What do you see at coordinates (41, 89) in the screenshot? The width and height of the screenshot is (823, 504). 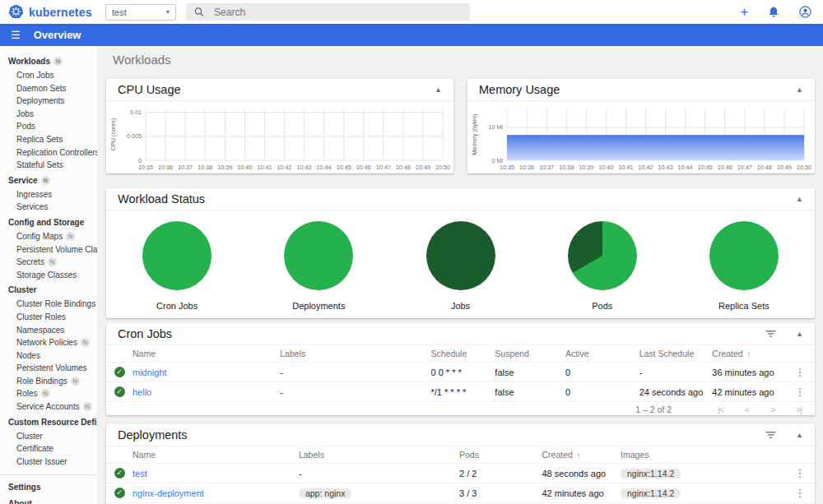 I see `sidebar-item-label: Daemon Sets` at bounding box center [41, 89].